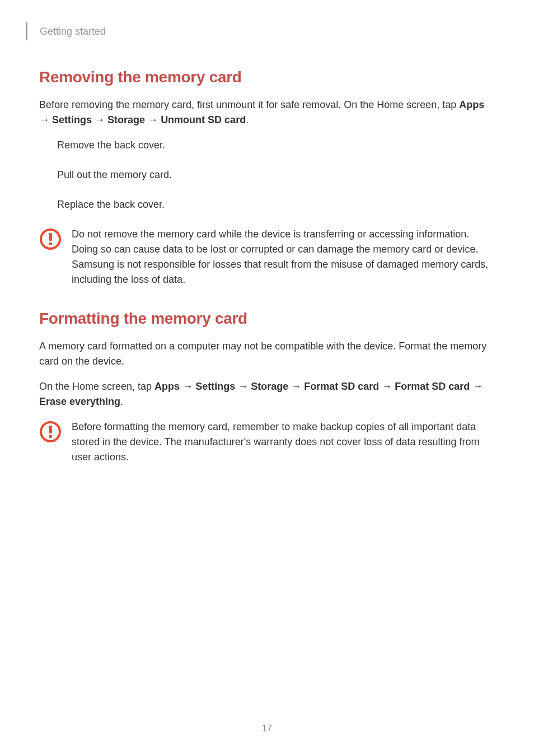  I want to click on heading-removing: Removing the memory card, so click(267, 77).